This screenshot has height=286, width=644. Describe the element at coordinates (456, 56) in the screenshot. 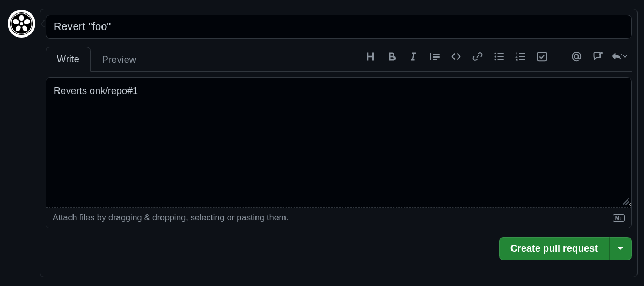

I see `code-icon` at that location.